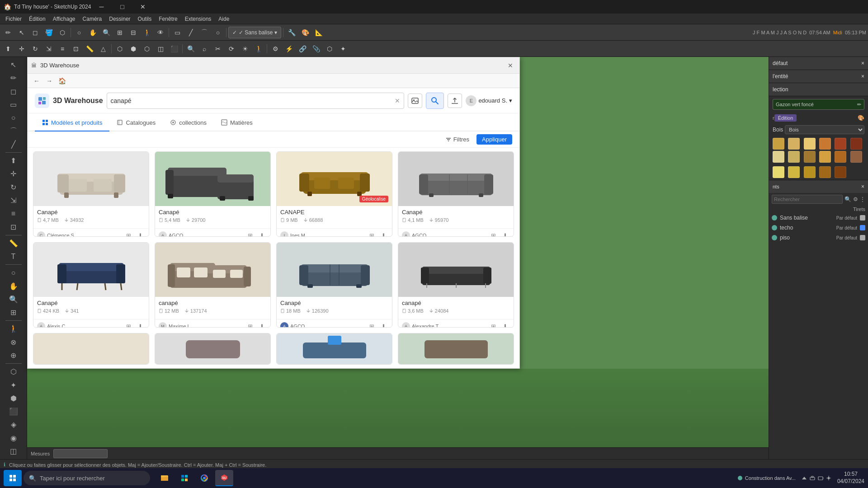 This screenshot has width=868, height=488. What do you see at coordinates (122, 7) in the screenshot?
I see `maximize-button: □` at bounding box center [122, 7].